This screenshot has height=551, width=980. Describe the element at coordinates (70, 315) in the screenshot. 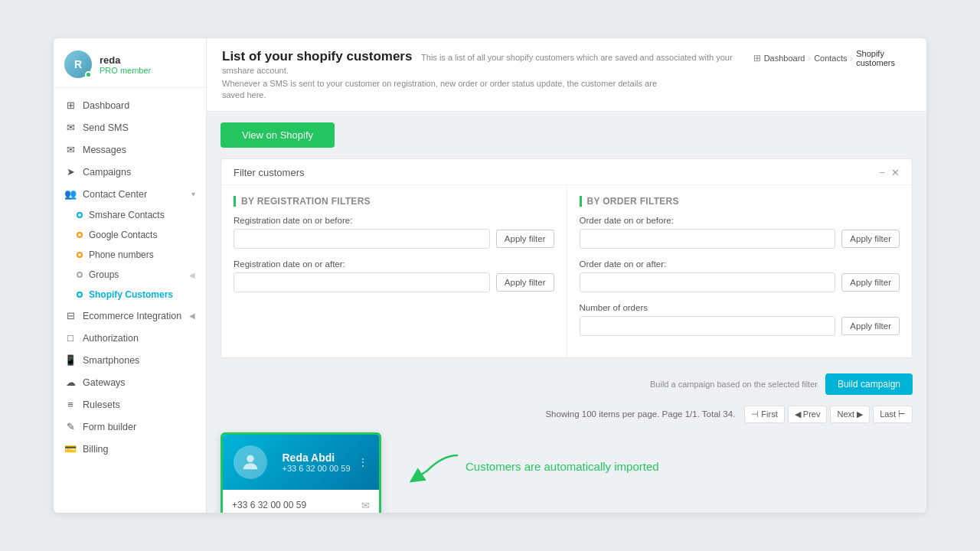

I see `ecommerce-icon: ⊟` at that location.